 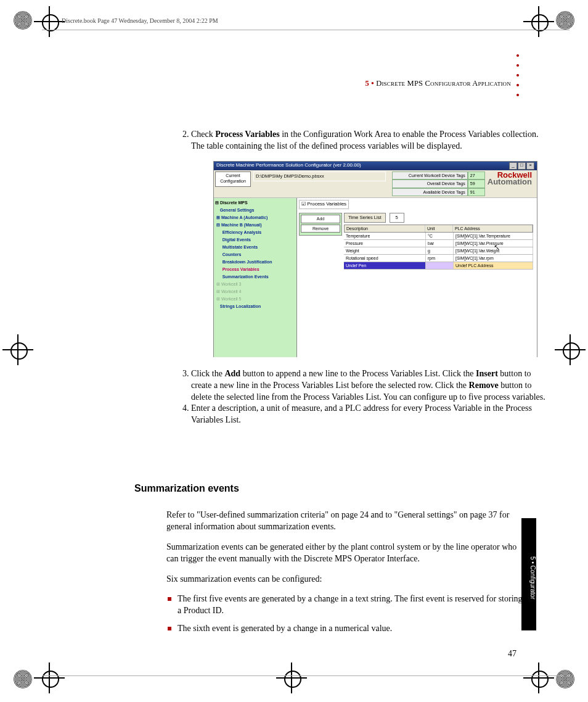 What do you see at coordinates (439, 228) in the screenshot?
I see `grid-header: Description Unit PLC Address` at bounding box center [439, 228].